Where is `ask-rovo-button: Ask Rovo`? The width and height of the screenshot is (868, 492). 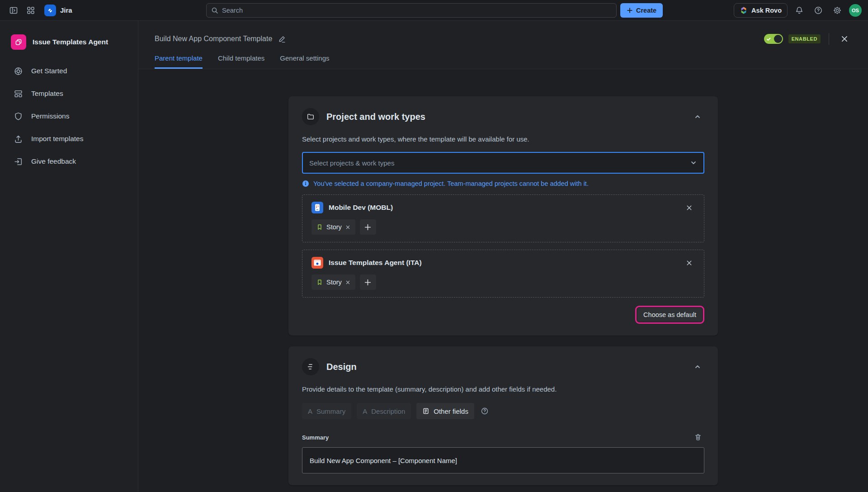
ask-rovo-button: Ask Rovo is located at coordinates (760, 10).